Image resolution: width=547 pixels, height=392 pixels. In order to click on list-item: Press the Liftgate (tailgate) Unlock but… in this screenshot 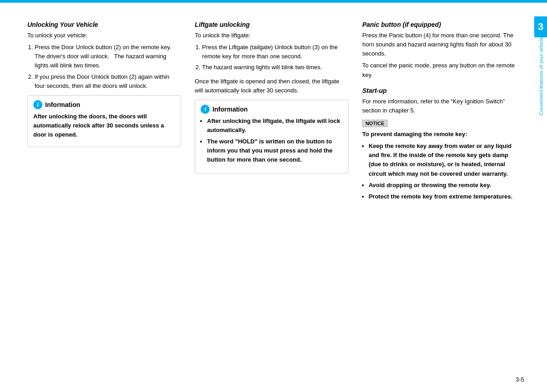, I will do `click(275, 52)`.